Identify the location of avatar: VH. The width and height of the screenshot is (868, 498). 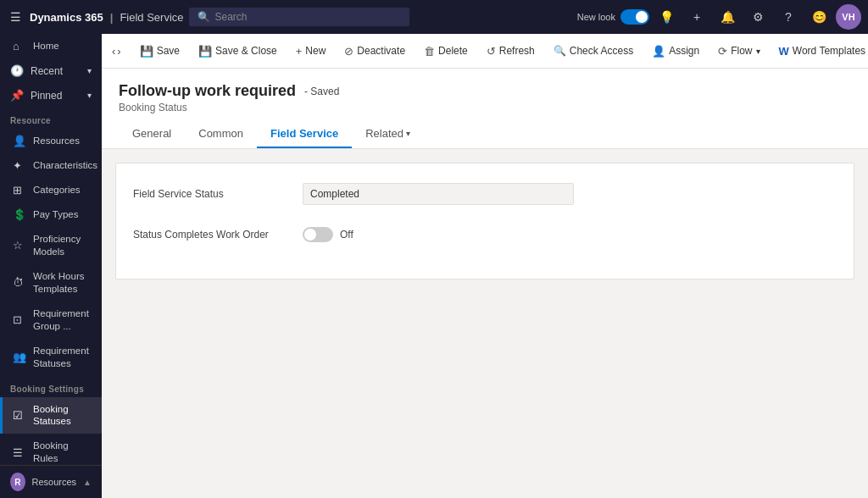
(849, 17).